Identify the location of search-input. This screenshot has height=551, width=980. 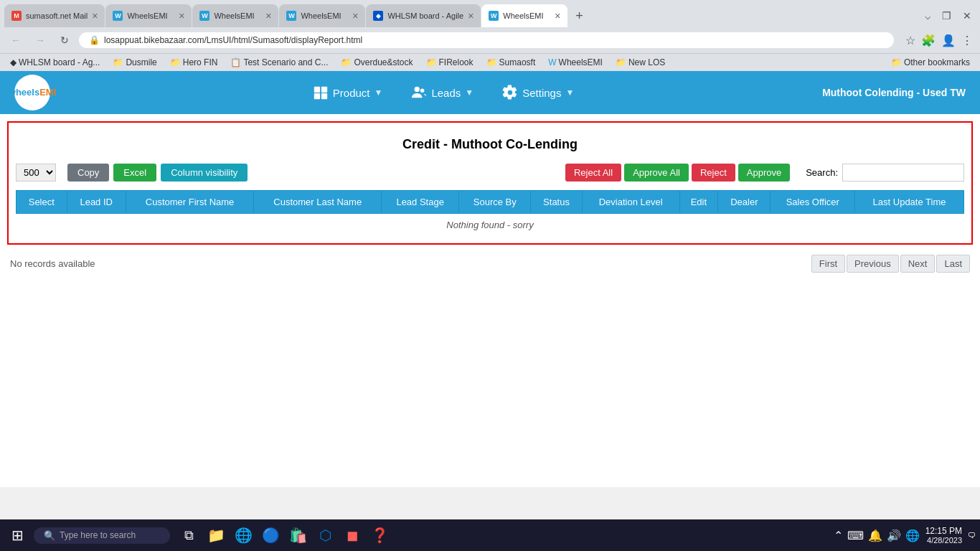
(903, 172).